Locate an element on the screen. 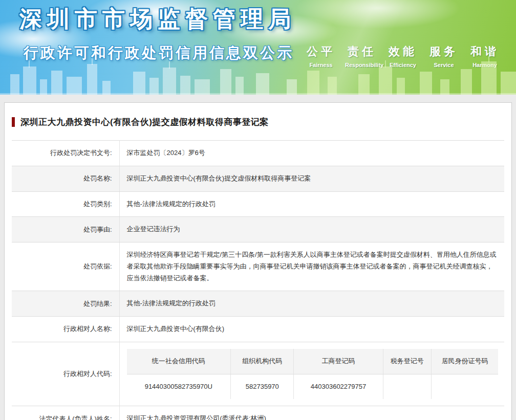 The image size is (516, 420). table-row: 行政相对人名称: 深圳正大九鼎投资中心(有限合伙) is located at coordinates (258, 329).